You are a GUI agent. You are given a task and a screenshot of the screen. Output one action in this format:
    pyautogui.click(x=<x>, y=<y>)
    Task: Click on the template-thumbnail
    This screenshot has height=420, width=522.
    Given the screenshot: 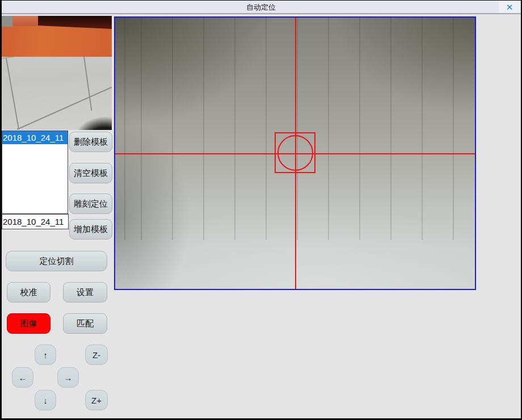 What is the action you would take?
    pyautogui.click(x=57, y=73)
    